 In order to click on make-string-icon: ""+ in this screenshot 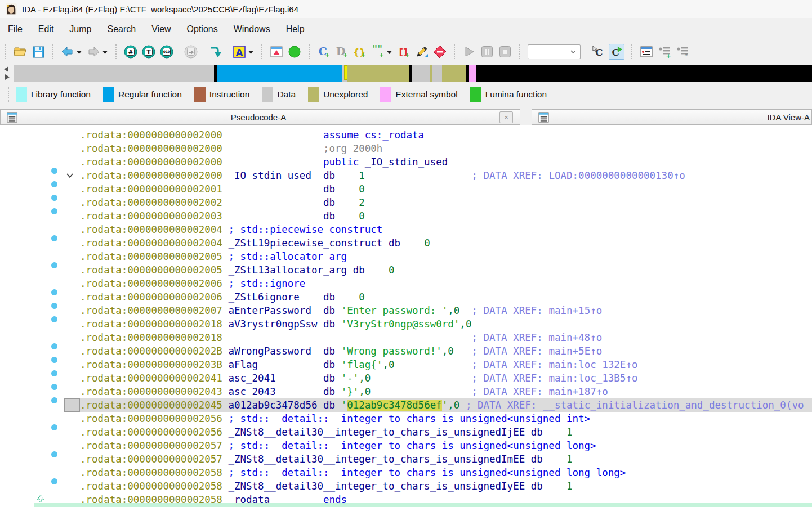, I will do `click(378, 52)`.